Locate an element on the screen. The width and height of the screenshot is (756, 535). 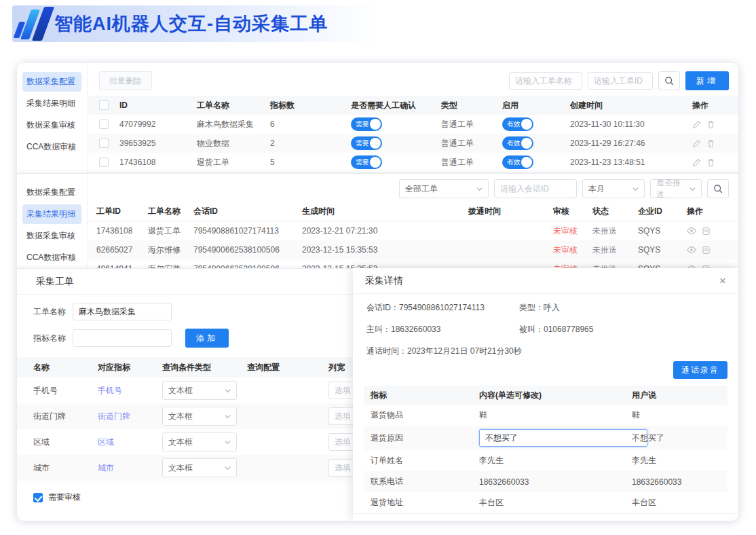
results-table-header: 工单ID 工单名称 会话ID 生成时间 拨通时间 审核 状态 企业ID 操作 is located at coordinates (413, 212).